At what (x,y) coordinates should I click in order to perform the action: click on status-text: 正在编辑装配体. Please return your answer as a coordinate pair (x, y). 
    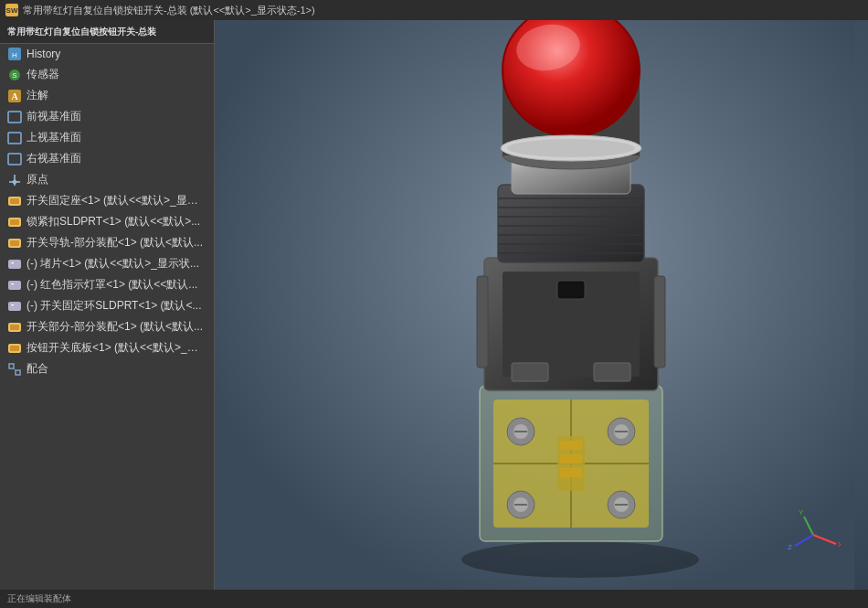
    Looking at the image, I should click on (39, 599).